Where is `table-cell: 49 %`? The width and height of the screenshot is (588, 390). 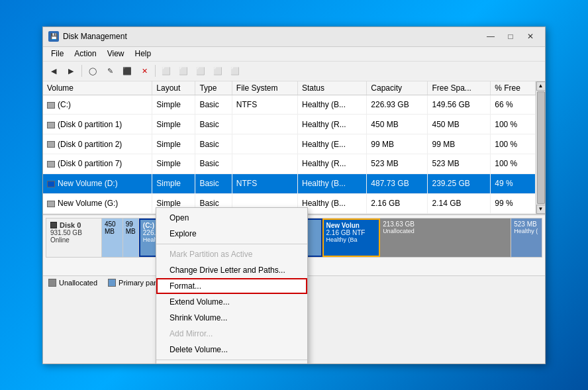 table-cell: 49 % is located at coordinates (513, 183).